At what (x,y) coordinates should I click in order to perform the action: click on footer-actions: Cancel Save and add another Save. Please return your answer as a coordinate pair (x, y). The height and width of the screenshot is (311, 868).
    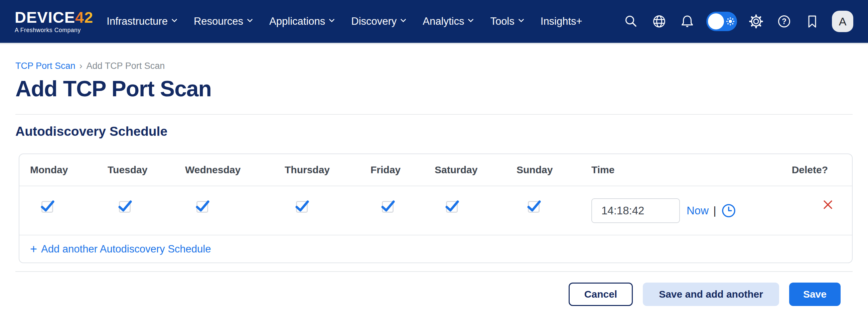
    Looking at the image, I should click on (434, 294).